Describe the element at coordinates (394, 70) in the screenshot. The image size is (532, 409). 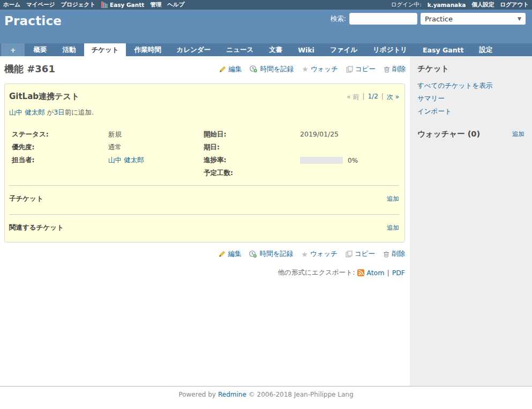
I see `delete-button: 削除` at that location.